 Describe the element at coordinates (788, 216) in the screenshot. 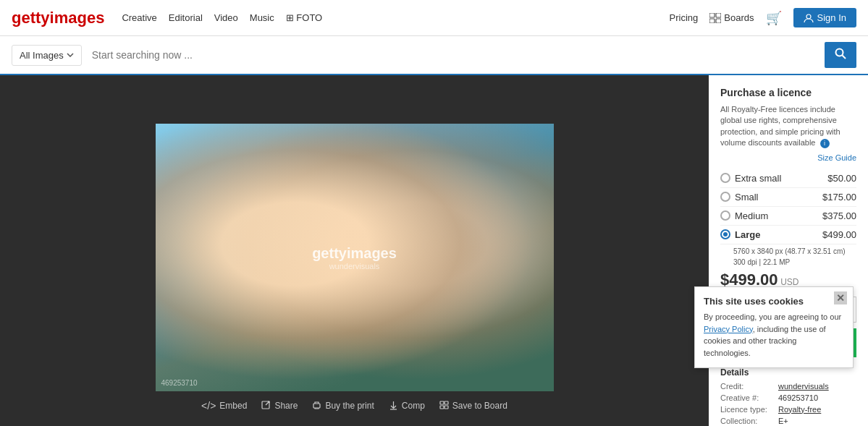

I see `size-option-md: Medium $375.00` at that location.